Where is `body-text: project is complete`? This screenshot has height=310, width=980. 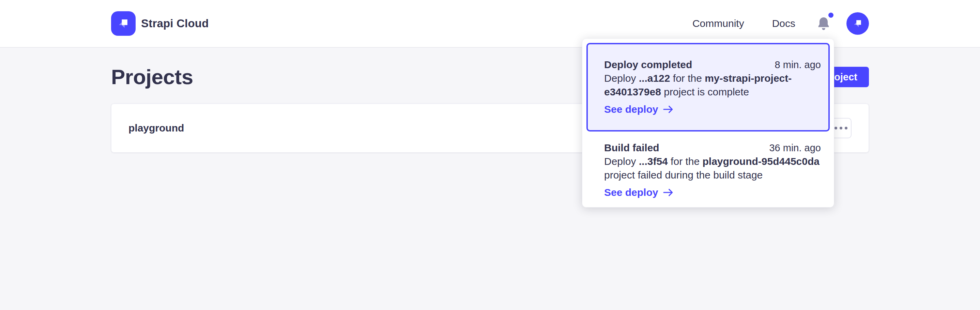
body-text: project is complete is located at coordinates (705, 92).